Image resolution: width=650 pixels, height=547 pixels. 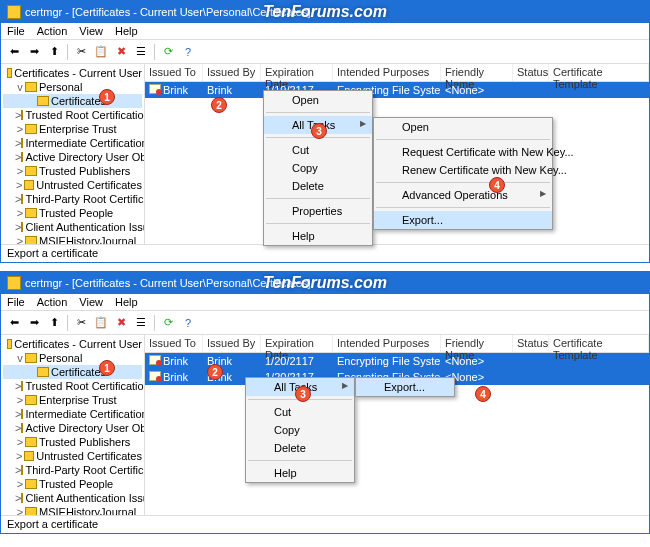 I want to click on context-submenu: Export..., so click(x=405, y=387).